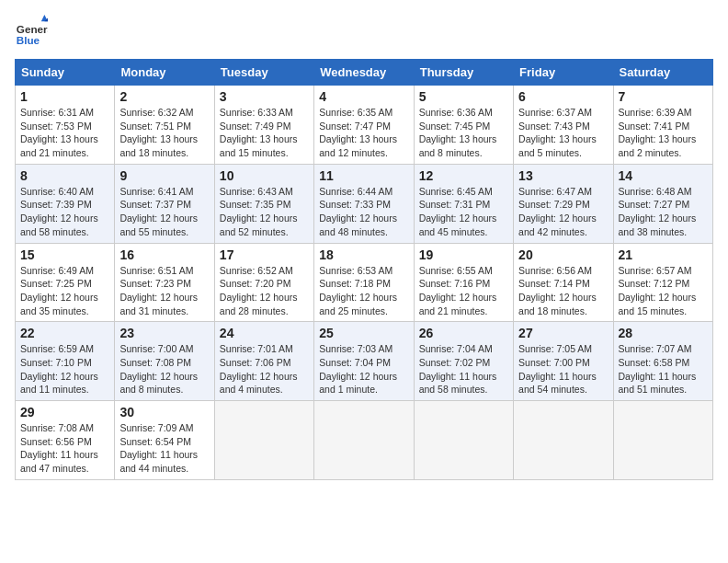  Describe the element at coordinates (65, 282) in the screenshot. I see `calendar-cell: 15 Sunrise: 6:49 AMSunset: 7:25 PMDaylig…` at that location.